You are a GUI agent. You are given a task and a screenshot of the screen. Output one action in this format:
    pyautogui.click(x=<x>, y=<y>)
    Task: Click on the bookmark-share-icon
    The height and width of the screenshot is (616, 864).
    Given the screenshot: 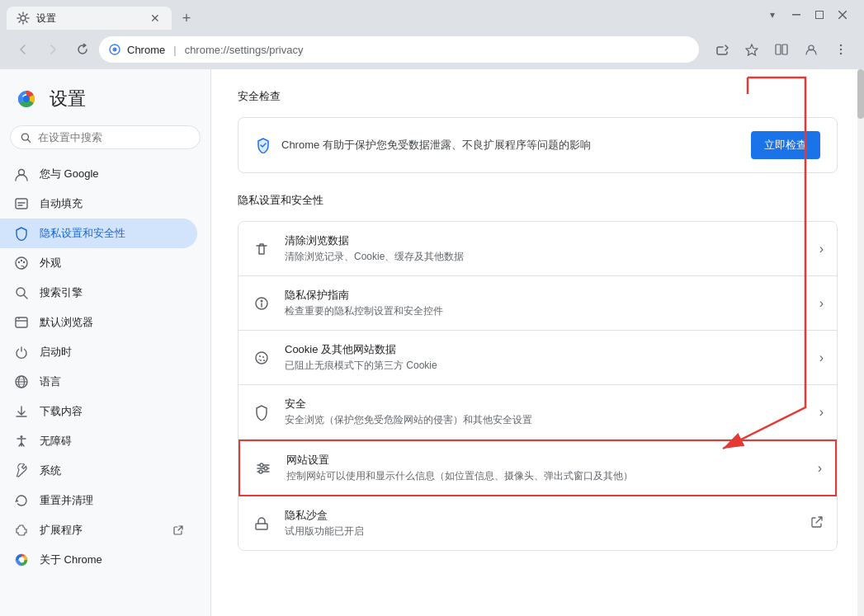 What is the action you would take?
    pyautogui.click(x=722, y=49)
    